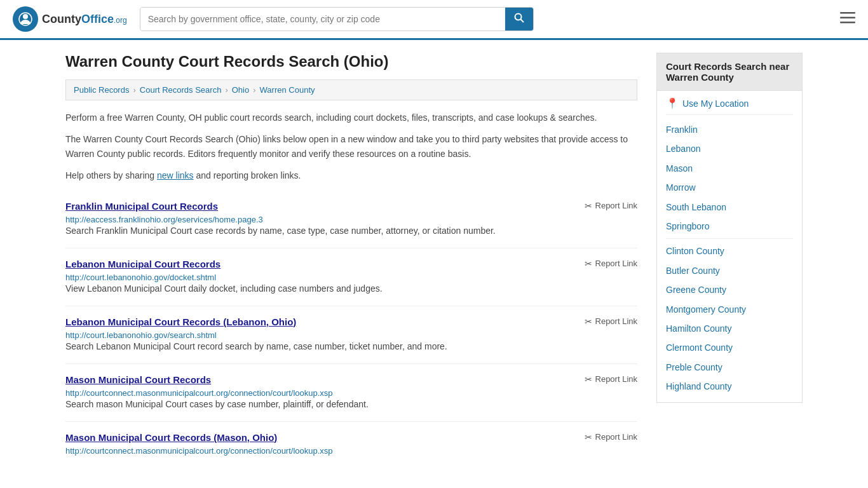 Image resolution: width=868 pixels, height=488 pixels. I want to click on sidebar-city-link: Franklin, so click(729, 130).